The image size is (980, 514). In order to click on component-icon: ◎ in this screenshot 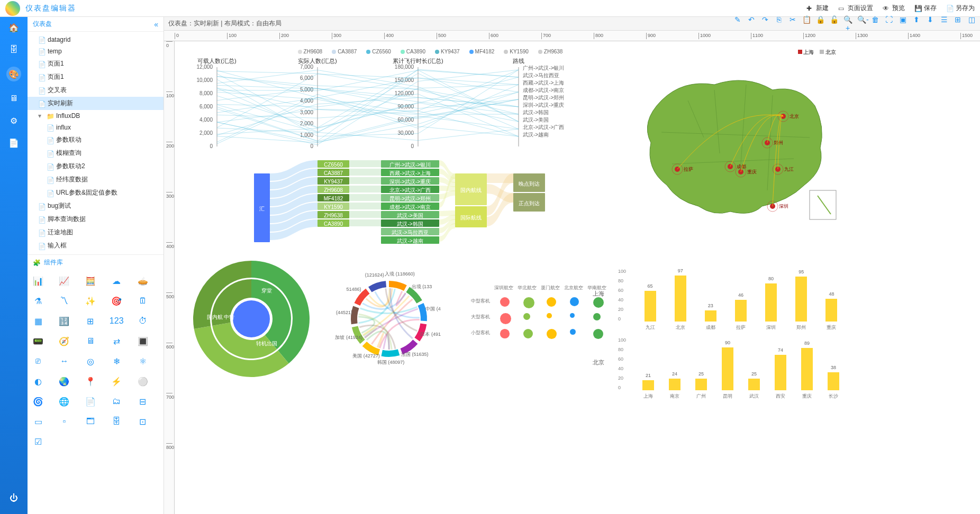, I will do `click(90, 361)`.